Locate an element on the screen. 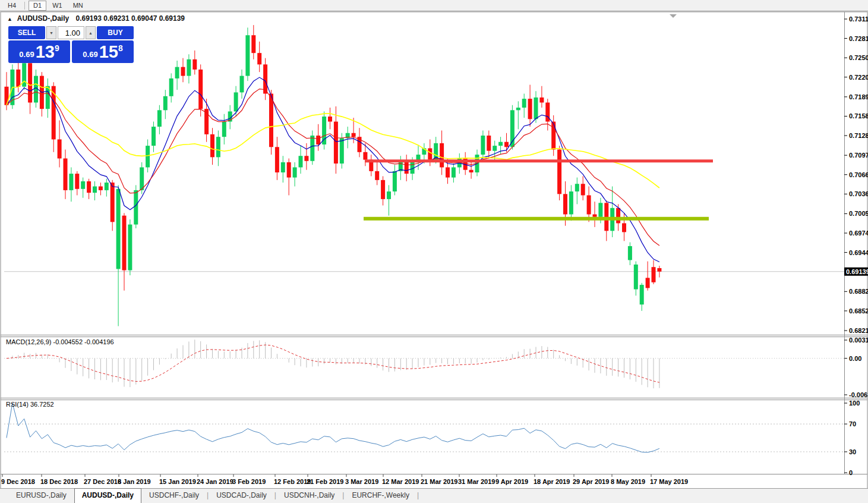  buy-button: BUY is located at coordinates (115, 33).